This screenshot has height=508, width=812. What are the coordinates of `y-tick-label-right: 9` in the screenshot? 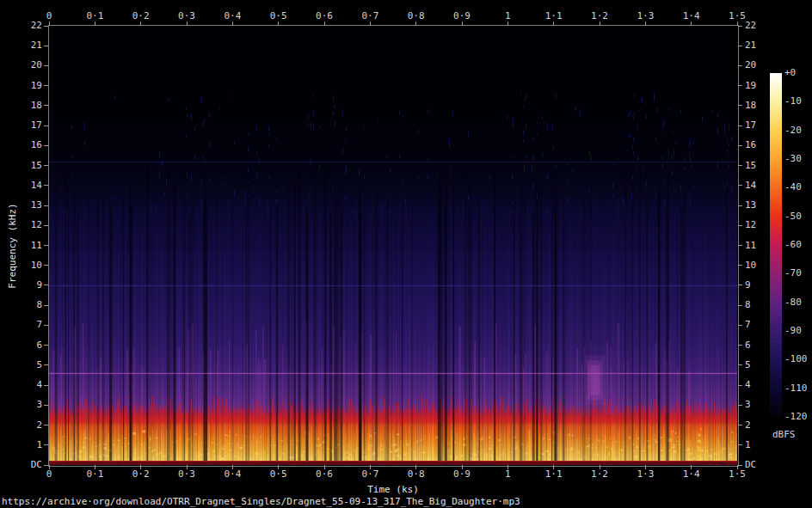 It's located at (748, 285).